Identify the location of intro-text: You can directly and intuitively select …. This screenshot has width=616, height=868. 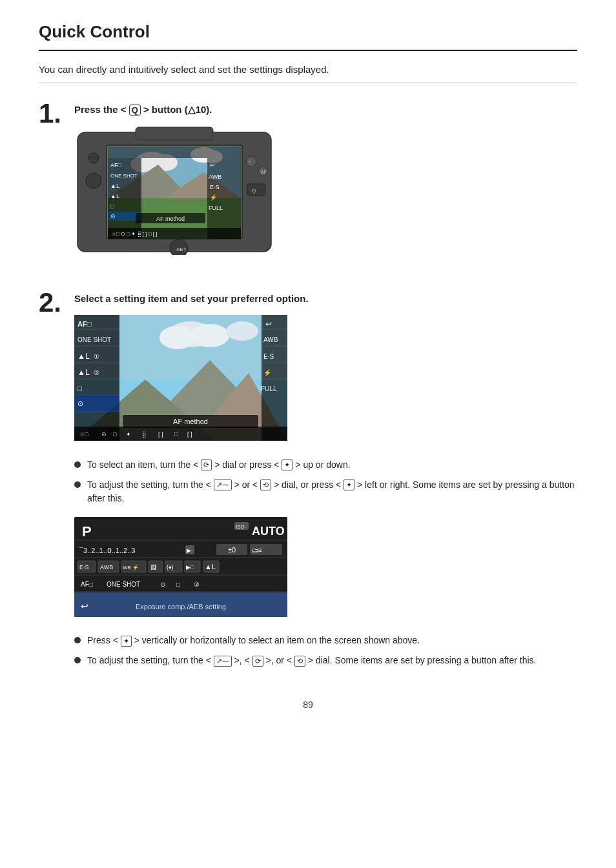
(308, 70).